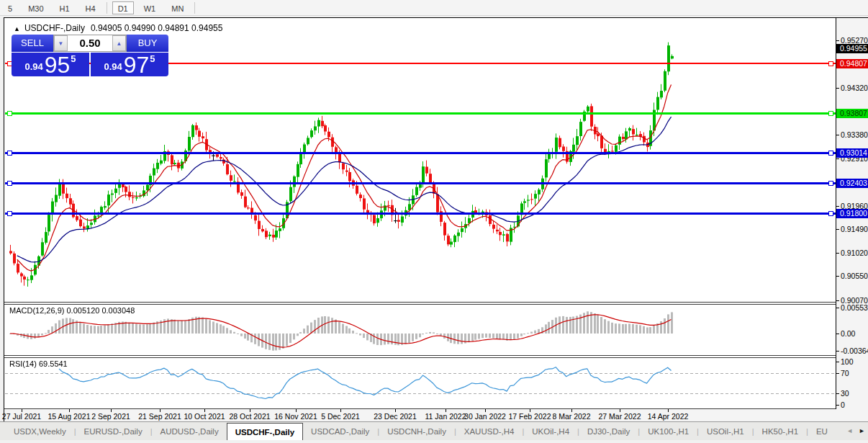 The height and width of the screenshot is (443, 868). Describe the element at coordinates (854, 135) in the screenshot. I see `price-tick-label: 0.93380` at that location.